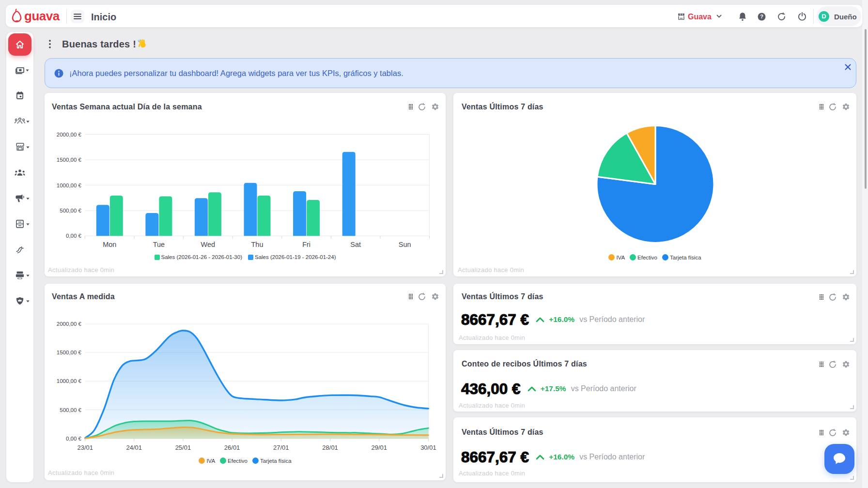 The width and height of the screenshot is (868, 488). What do you see at coordinates (232, 447) in the screenshot?
I see `svg-text: 26/01` at bounding box center [232, 447].